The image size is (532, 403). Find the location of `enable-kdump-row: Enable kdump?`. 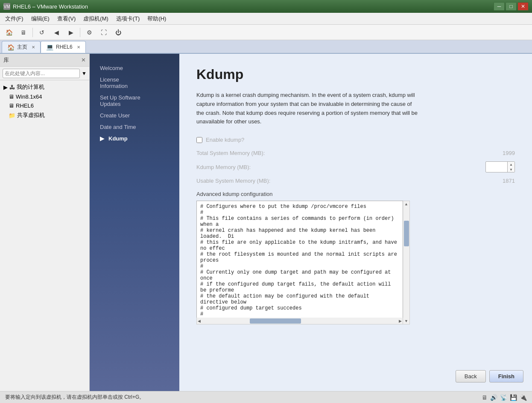

enable-kdump-row: Enable kdump? is located at coordinates (356, 140).